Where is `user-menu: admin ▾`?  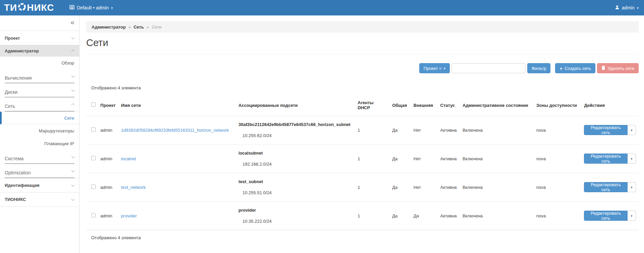 user-menu: admin ▾ is located at coordinates (627, 8).